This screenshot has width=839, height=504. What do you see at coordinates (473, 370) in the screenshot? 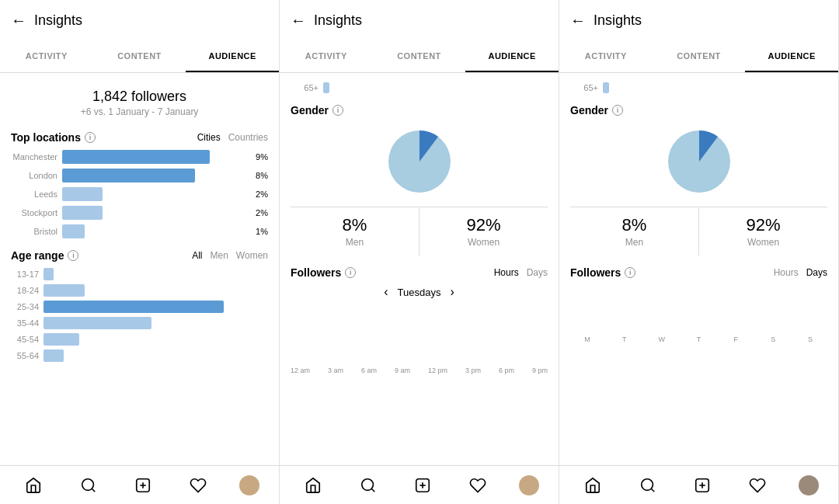
I see `time-3pm: 3 pm` at bounding box center [473, 370].